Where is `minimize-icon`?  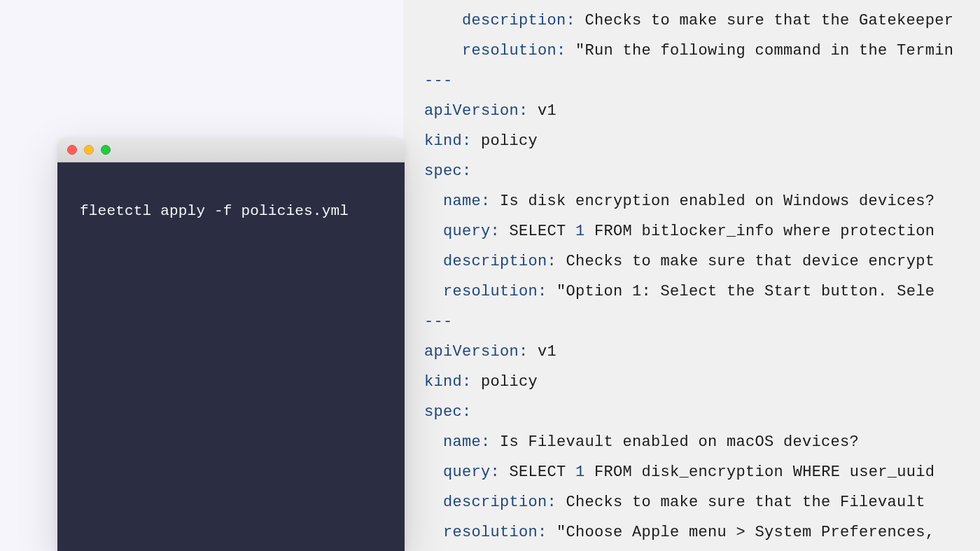 minimize-icon is located at coordinates (89, 150).